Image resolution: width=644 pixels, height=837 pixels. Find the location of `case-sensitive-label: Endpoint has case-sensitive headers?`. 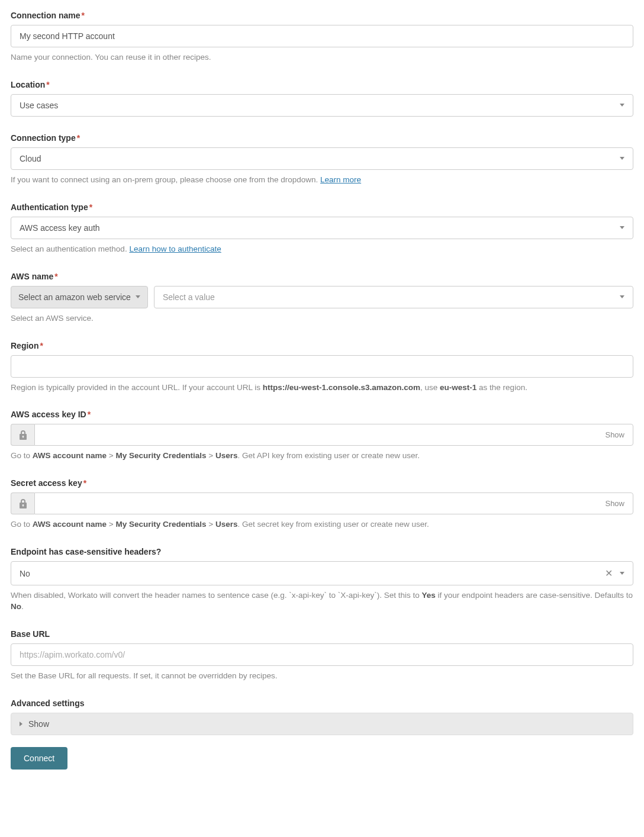

case-sensitive-label: Endpoint has case-sensitive headers? is located at coordinates (322, 552).